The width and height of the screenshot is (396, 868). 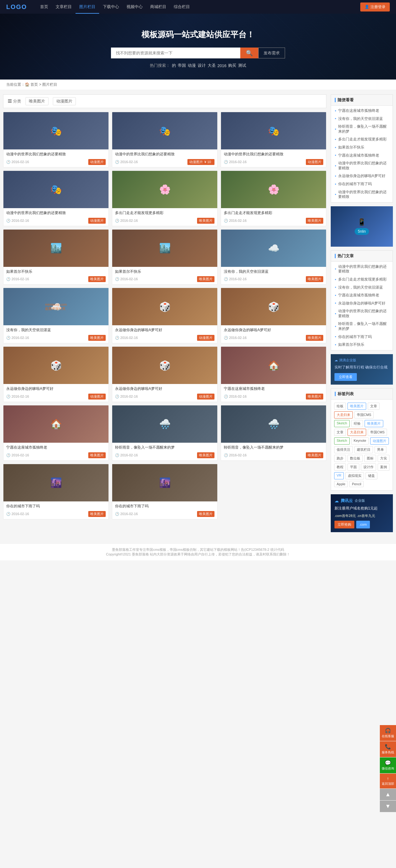 What do you see at coordinates (87, 7) in the screenshot?
I see `nav-images: 图片栏目` at bounding box center [87, 7].